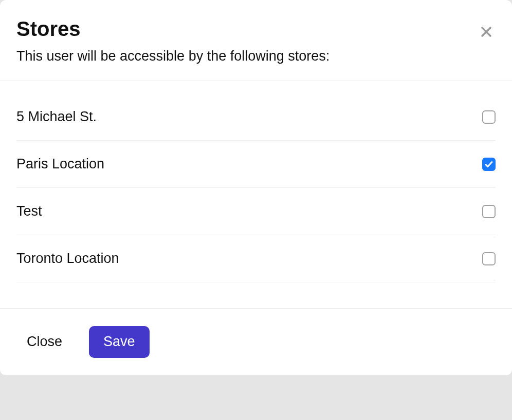 Image resolution: width=512 pixels, height=420 pixels. What do you see at coordinates (256, 29) in the screenshot?
I see `modal-title: Stores` at bounding box center [256, 29].